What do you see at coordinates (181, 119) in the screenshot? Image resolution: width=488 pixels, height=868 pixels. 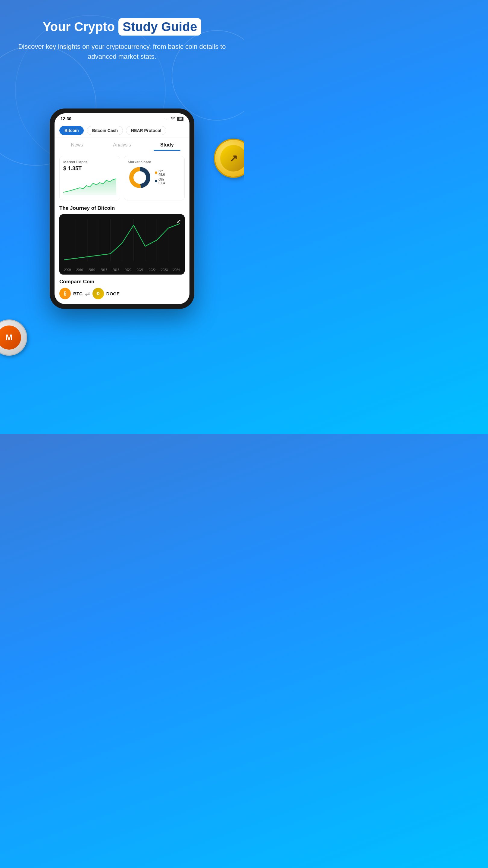 I see `battery-icon: 4B` at bounding box center [181, 119].